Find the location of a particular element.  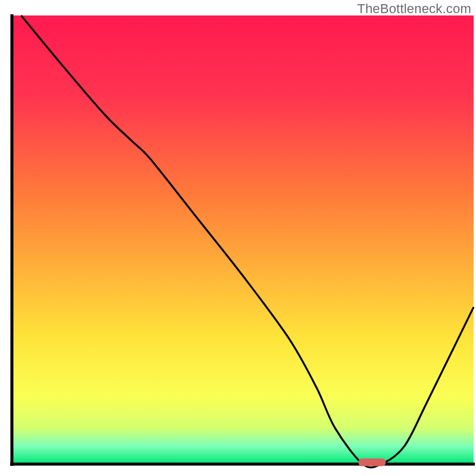

watermark-text: TheBottleneck.com is located at coordinates (414, 9).